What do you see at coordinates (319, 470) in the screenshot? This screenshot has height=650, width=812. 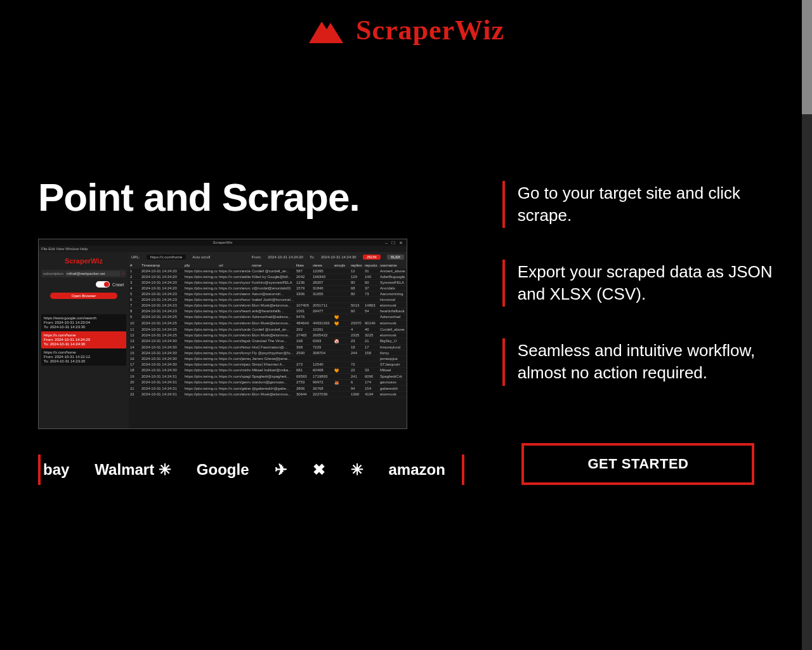 I see `brand-logo: ✖` at bounding box center [319, 470].